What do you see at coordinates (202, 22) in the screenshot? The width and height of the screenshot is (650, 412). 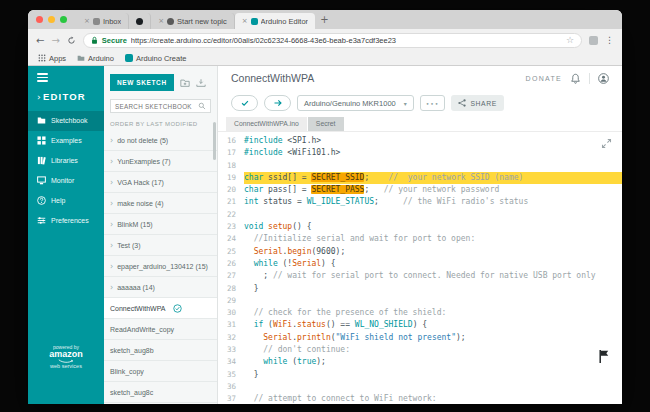 I see `tab-label: Start new topic` at bounding box center [202, 22].